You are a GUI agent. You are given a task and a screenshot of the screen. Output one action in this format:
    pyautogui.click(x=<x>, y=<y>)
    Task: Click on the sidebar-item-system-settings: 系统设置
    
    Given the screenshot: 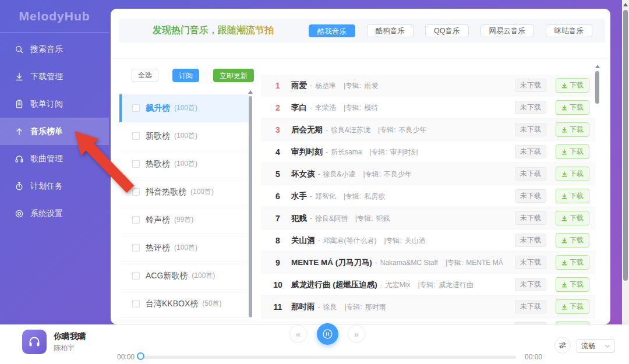 What is the action you would take?
    pyautogui.click(x=55, y=213)
    